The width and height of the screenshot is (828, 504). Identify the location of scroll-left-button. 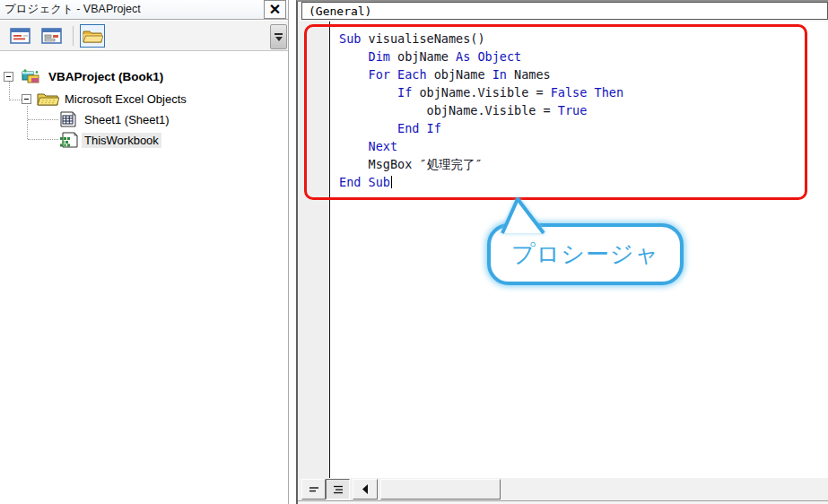
(365, 490).